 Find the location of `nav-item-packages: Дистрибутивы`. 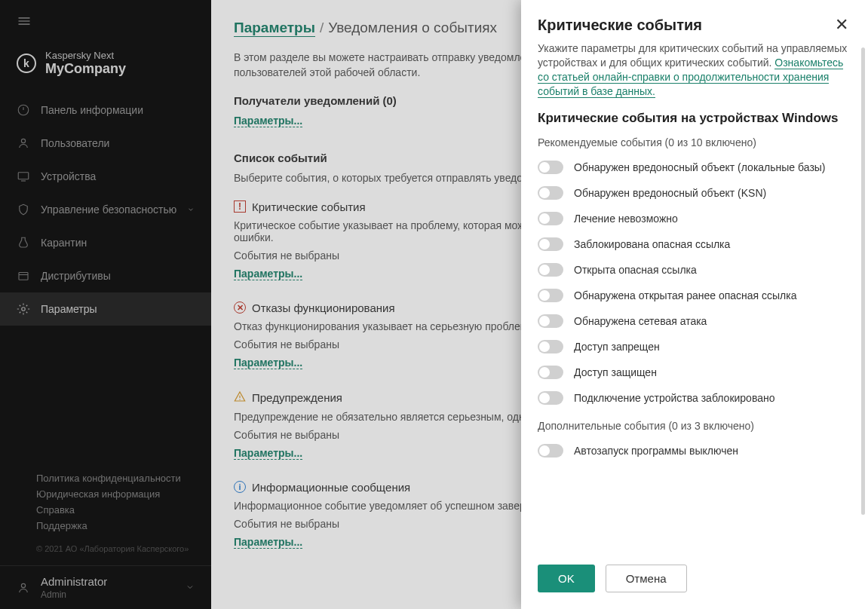

nav-item-packages: Дистрибутивы is located at coordinates (106, 276).